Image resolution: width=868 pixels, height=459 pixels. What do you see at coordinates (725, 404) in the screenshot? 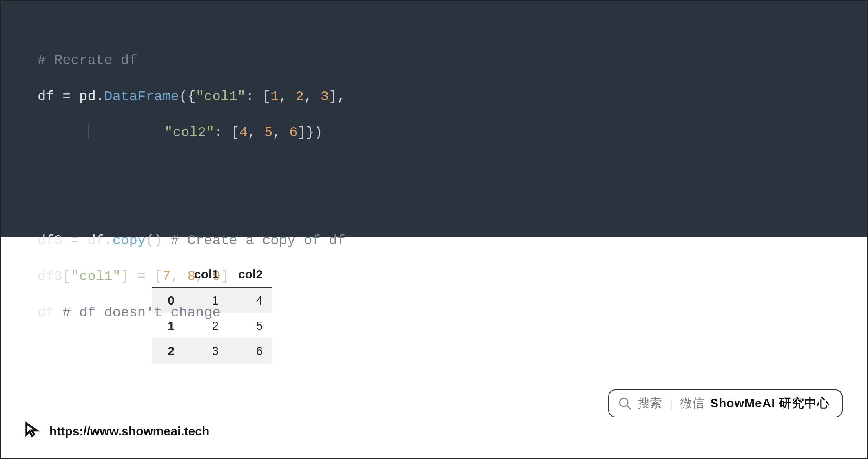
I see `search-pill: 搜索 | 微信 ShowMeAI 研究中心` at bounding box center [725, 404].